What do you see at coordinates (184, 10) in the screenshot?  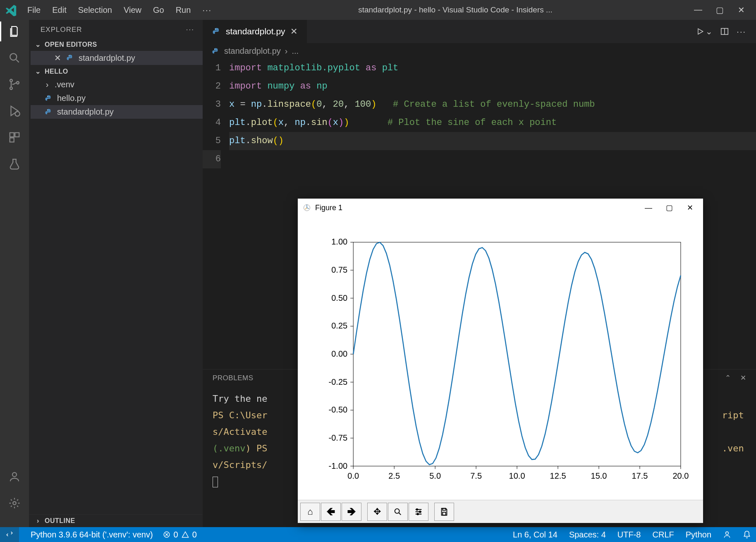 I see `menu-run: Run` at bounding box center [184, 10].